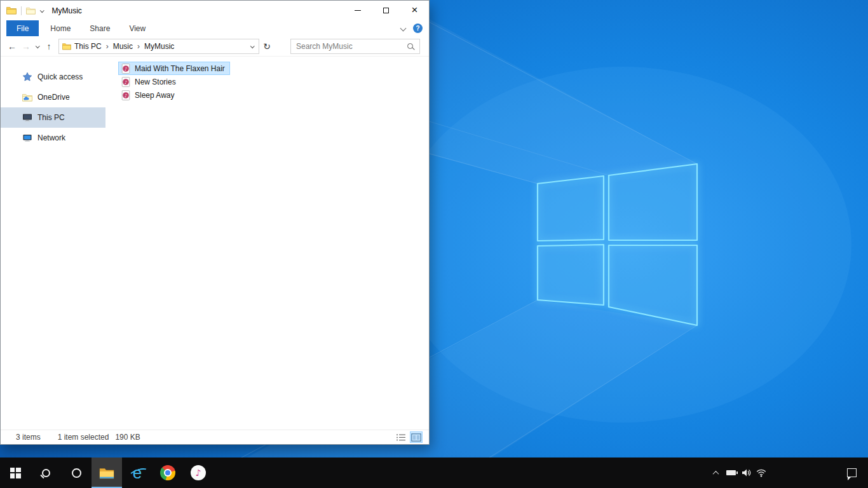 The image size is (868, 488). What do you see at coordinates (76, 473) in the screenshot?
I see `cortana-icon` at bounding box center [76, 473].